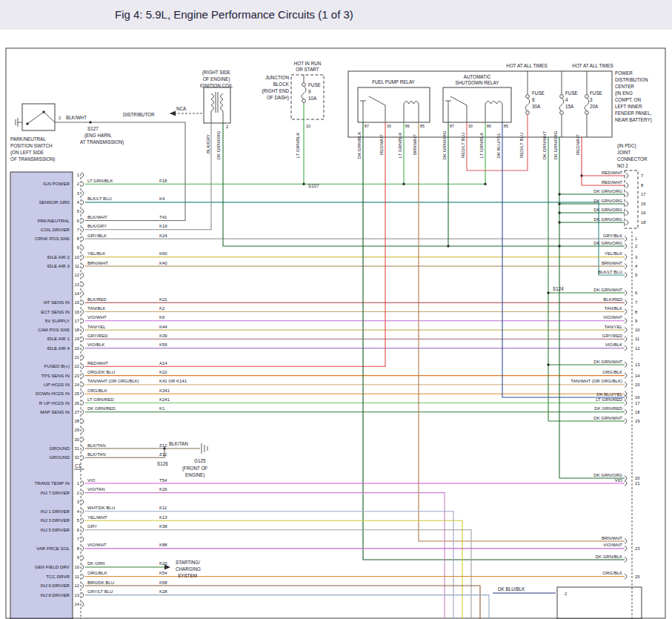  Describe the element at coordinates (39, 117) in the screenshot. I see `park-neutral-switch-box` at that location.